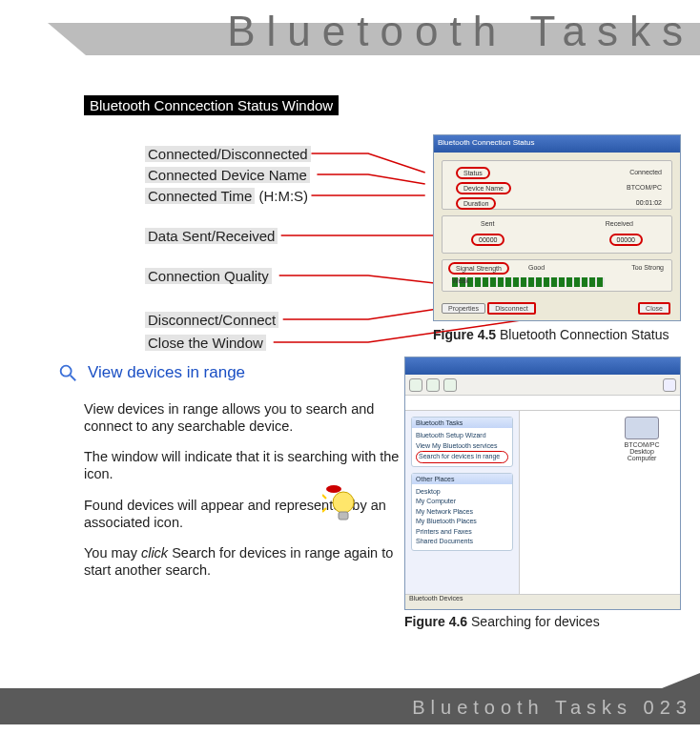 This screenshot has width=700, height=734. I want to click on callout-data-sent: Data Sent/Received, so click(212, 236).